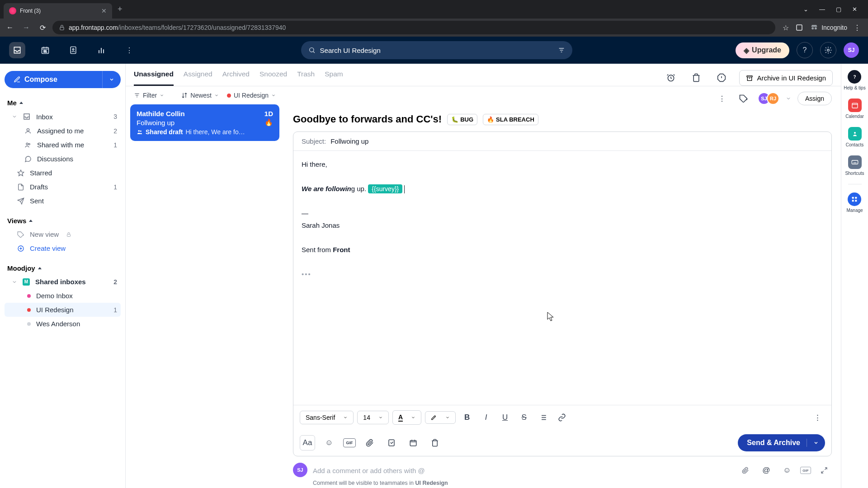  What do you see at coordinates (373, 418) in the screenshot?
I see `font-size-select: 14` at bounding box center [373, 418].